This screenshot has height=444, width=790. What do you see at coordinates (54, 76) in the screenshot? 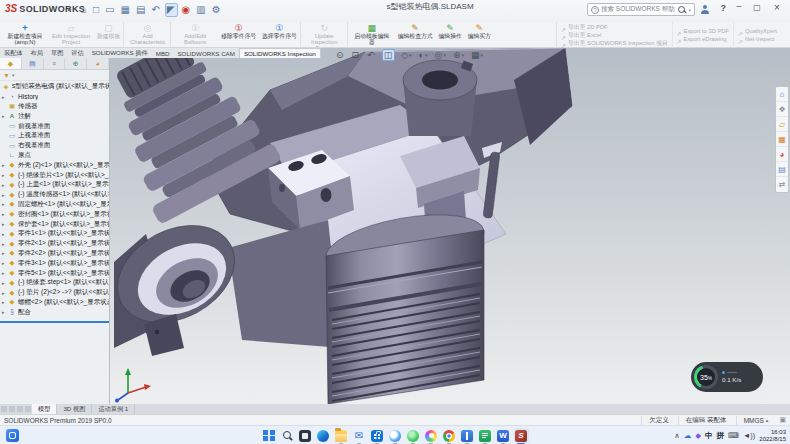
I see `tree-filter: ▼ ▾` at bounding box center [54, 76].